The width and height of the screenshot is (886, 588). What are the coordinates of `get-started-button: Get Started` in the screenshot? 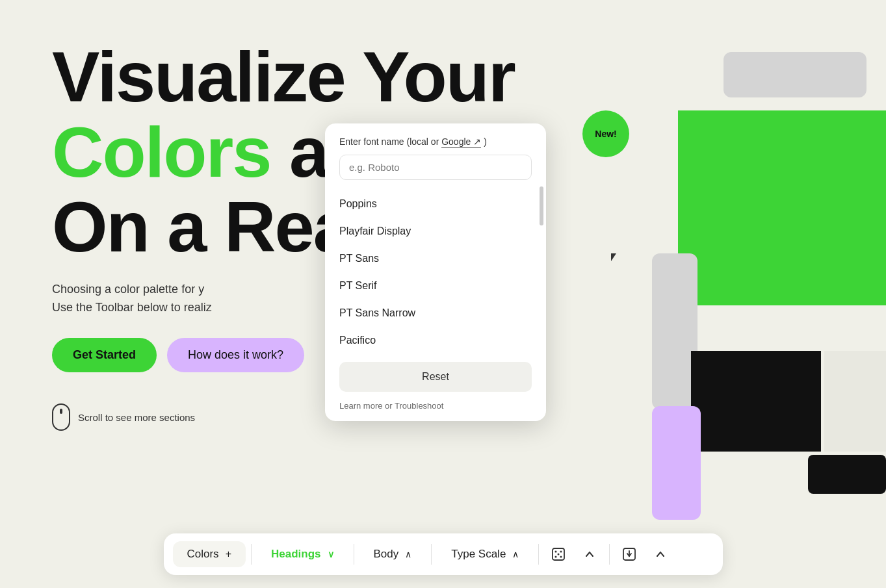 It's located at (104, 355).